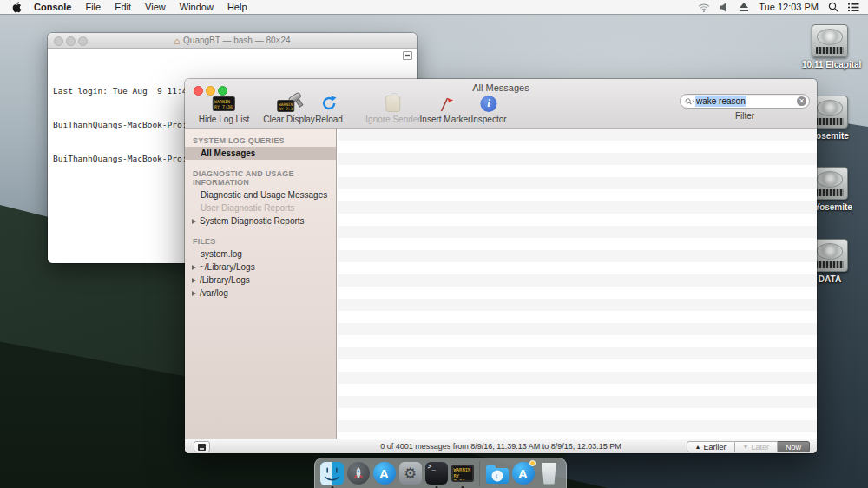 Image resolution: width=868 pixels, height=488 pixels. I want to click on dock-item-system-preferences: ⚙, so click(410, 474).